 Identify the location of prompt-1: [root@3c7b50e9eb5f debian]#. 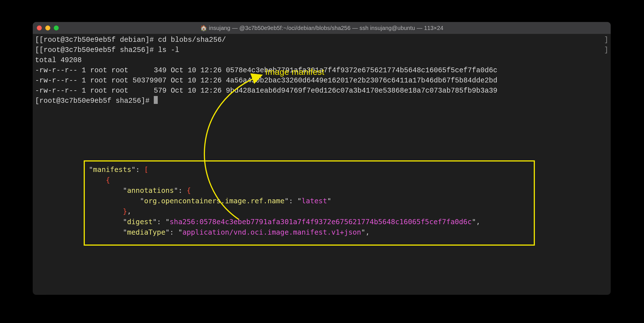
(99, 40).